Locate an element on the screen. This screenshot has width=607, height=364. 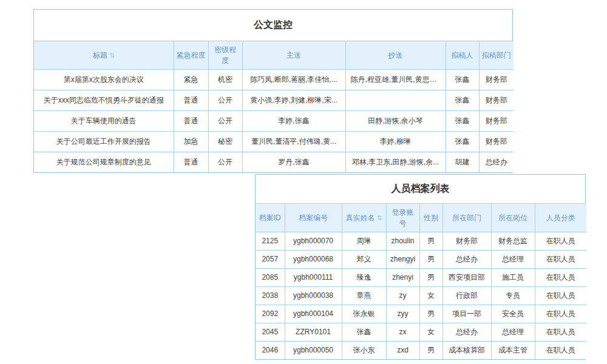
doc-cell-dept: 总经办 is located at coordinates (497, 163).